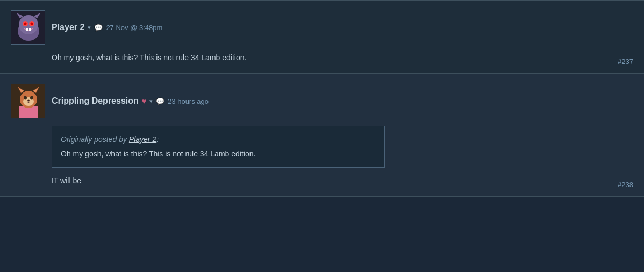  What do you see at coordinates (218, 147) in the screenshot?
I see `quote-block-238: Originally posted by Player 2: Oh my gos…` at bounding box center [218, 147].